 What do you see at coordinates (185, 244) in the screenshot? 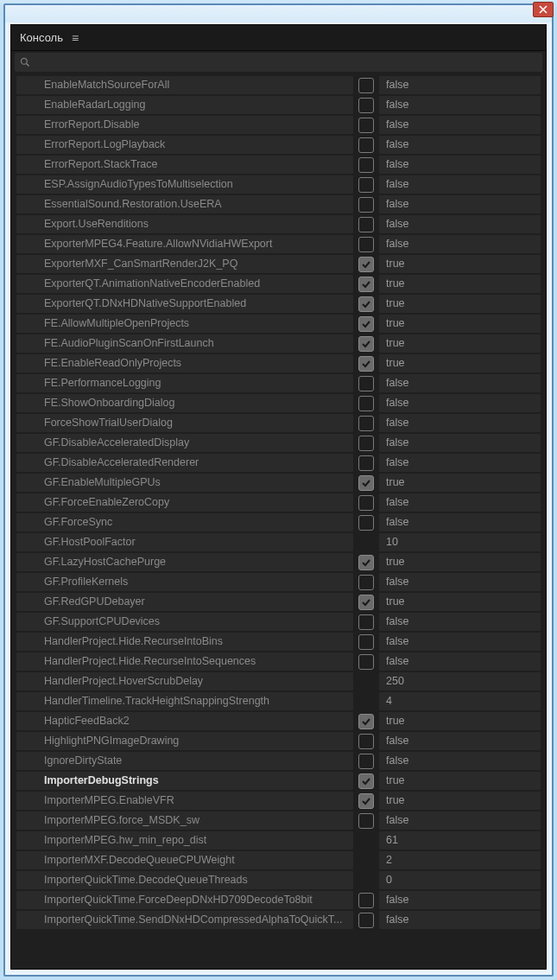
I see `setting-label: ExporterMPEG4.Feature.AllowNVidiaHWExpor…` at bounding box center [185, 244].